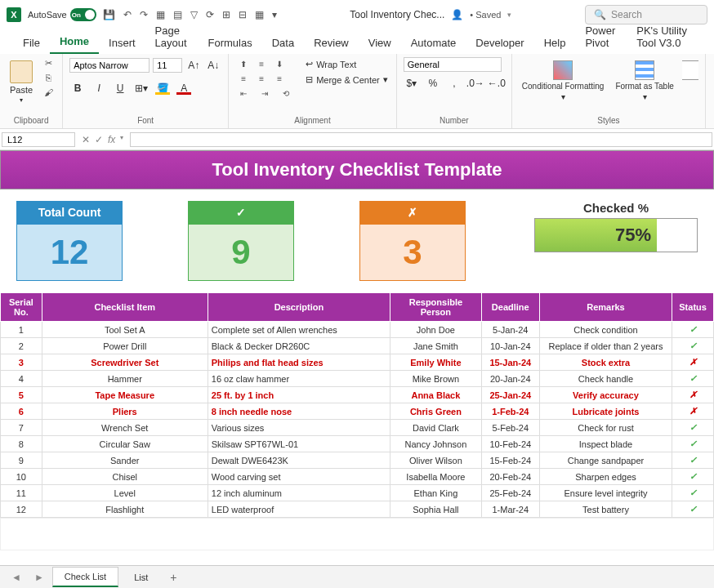 The image size is (714, 588). What do you see at coordinates (178, 15) in the screenshot?
I see `qat-icon: ▤` at bounding box center [178, 15].